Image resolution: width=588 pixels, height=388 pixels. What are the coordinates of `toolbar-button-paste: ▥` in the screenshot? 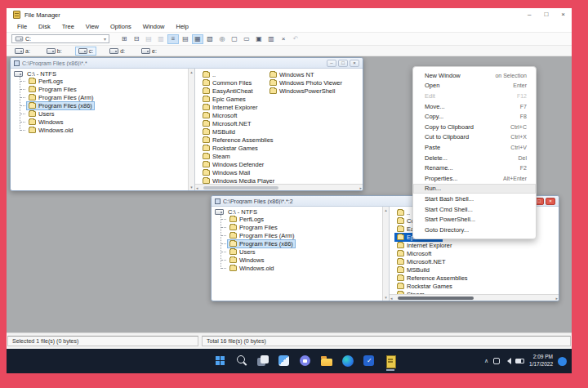 It's located at (271, 39).